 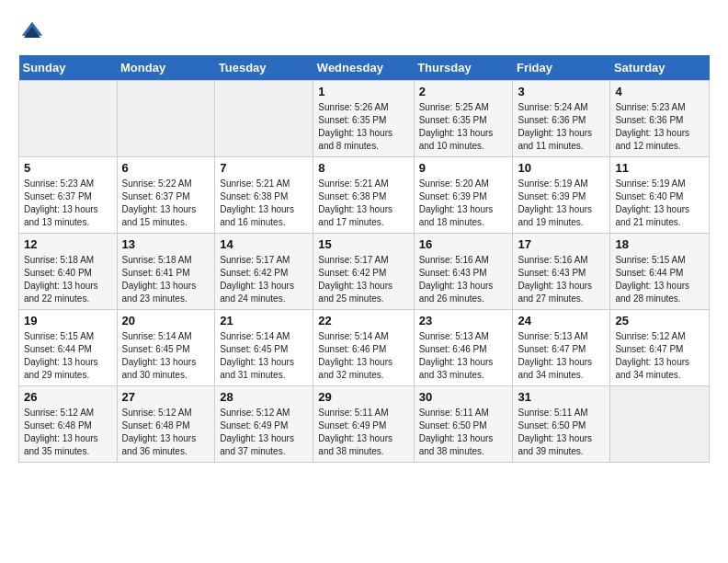 I want to click on week-row-3: 12Sunrise: 5:18 AM Sunset: 6:40 PM Dayli…, so click(x=364, y=272).